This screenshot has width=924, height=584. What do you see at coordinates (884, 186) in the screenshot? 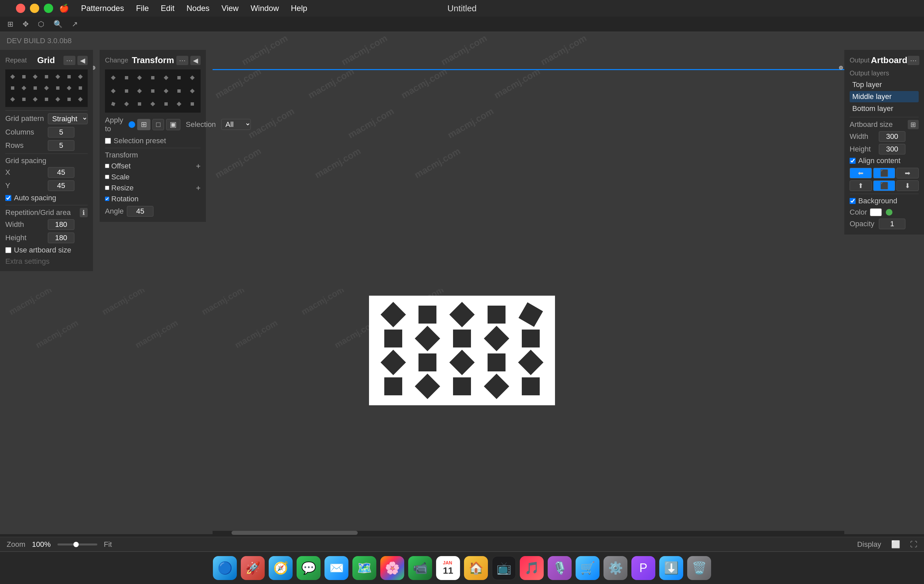
I see `align-middle-btn: ⬛` at bounding box center [884, 186].